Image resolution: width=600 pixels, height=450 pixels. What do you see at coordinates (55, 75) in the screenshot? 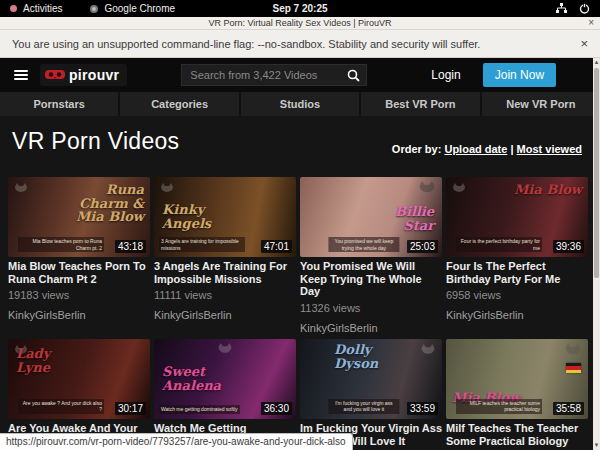
I see `vr-goggles-icon` at bounding box center [55, 75].